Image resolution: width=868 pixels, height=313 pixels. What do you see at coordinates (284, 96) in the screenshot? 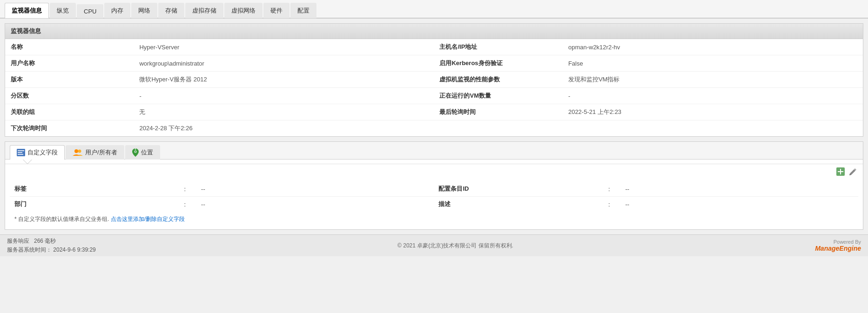
I see `field-value-partitions: -` at bounding box center [284, 96].